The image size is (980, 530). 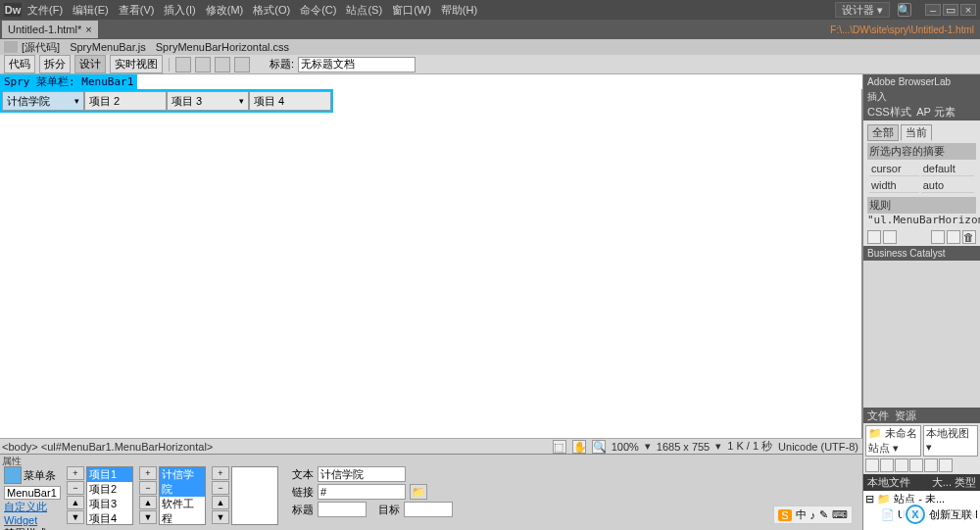 I want to click on rule-text: "ul.MenuBarHorizontal"..., so click(x=921, y=219).